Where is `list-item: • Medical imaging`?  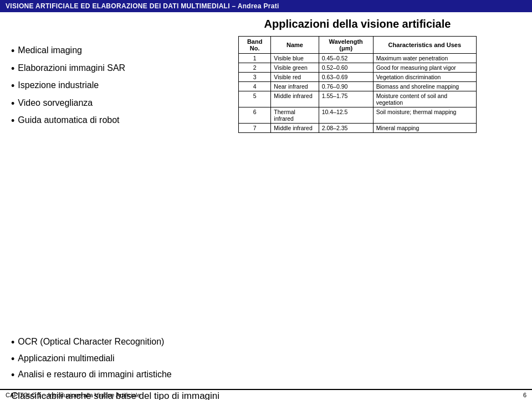
list-item: • Medical imaging is located at coordinates (97, 52).